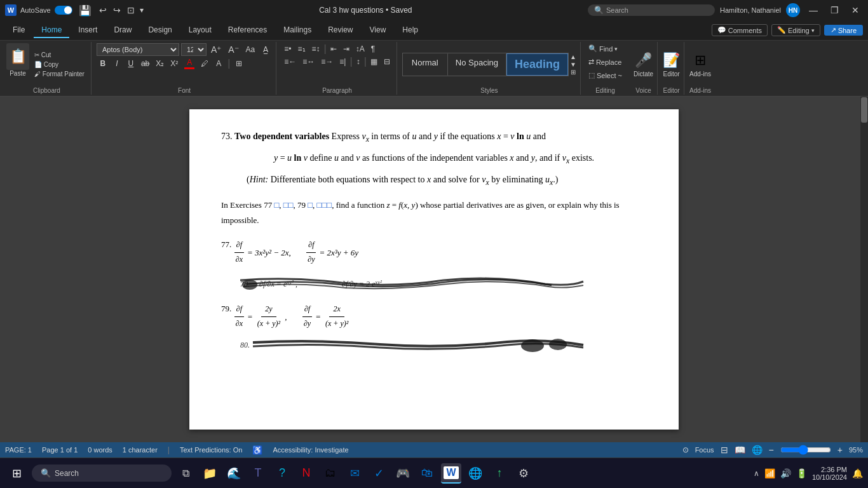  What do you see at coordinates (605, 62) in the screenshot?
I see `replace-button: ⇄ Replace` at bounding box center [605, 62].